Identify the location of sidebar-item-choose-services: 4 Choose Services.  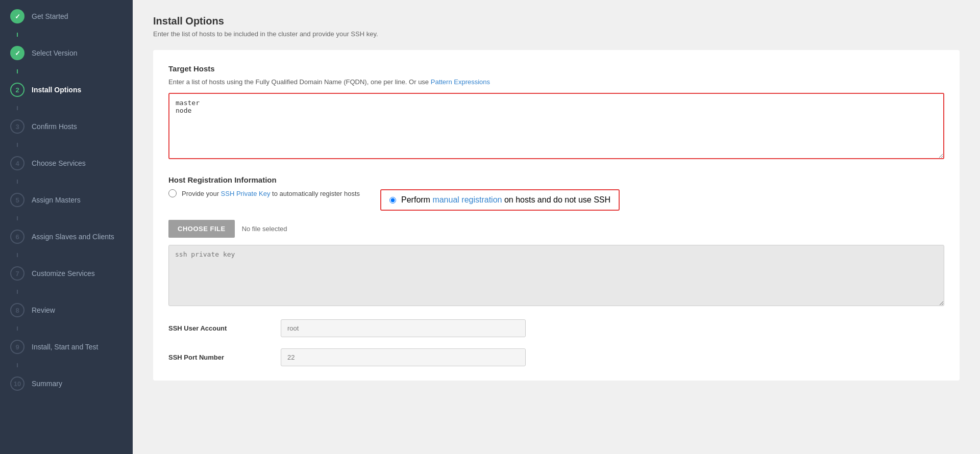
(66, 163).